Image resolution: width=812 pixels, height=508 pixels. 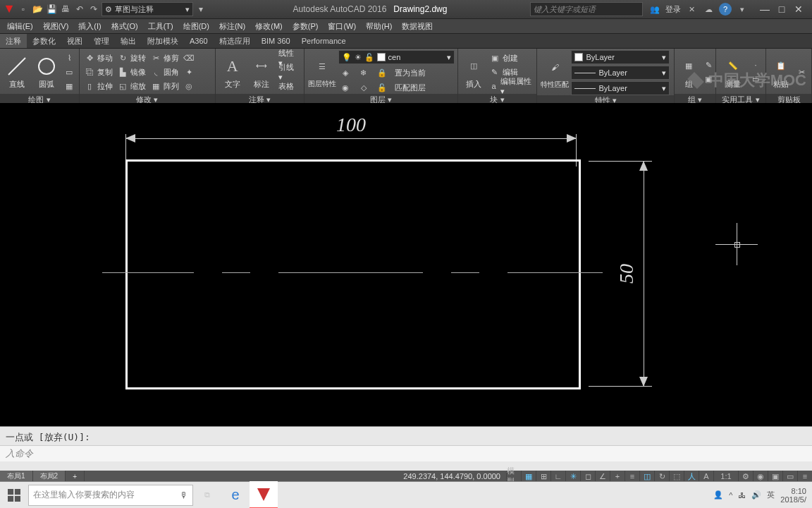 I want to click on exchange-icon: ✕, so click(x=691, y=9).